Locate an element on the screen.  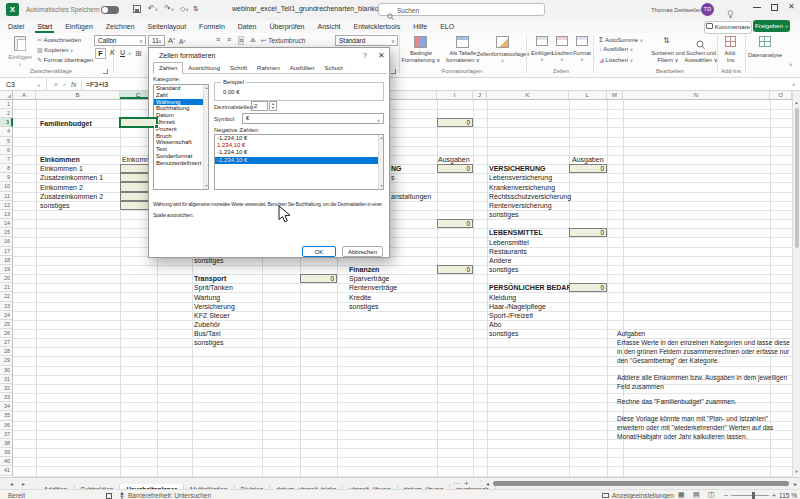
col-header-J: J is located at coordinates (480, 95).